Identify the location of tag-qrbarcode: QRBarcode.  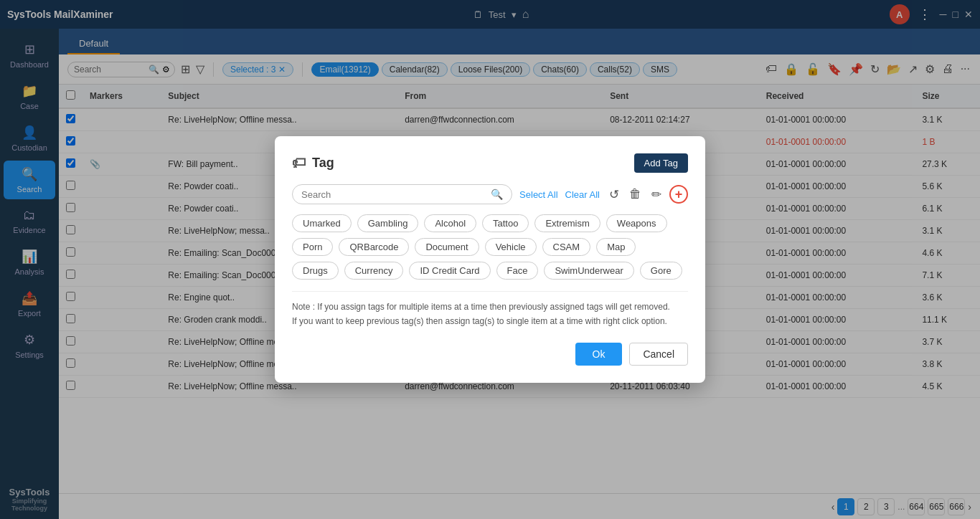
(374, 247).